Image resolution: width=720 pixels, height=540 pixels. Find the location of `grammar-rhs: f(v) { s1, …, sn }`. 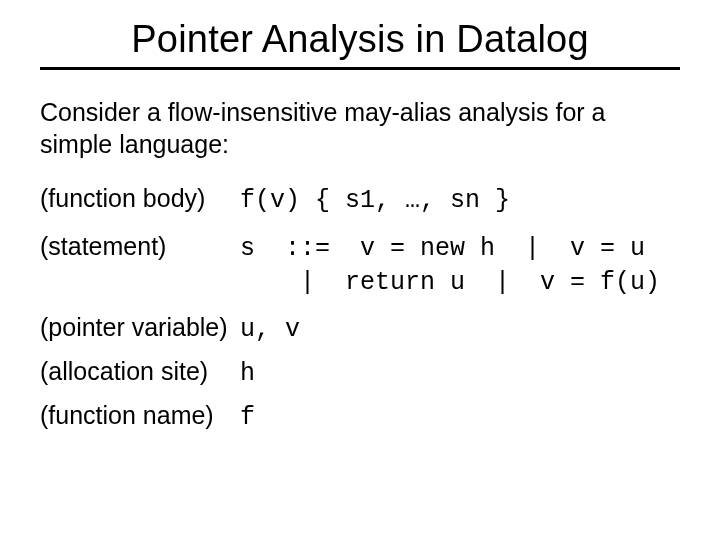

grammar-rhs: f(v) { s1, …, sn } is located at coordinates (460, 201).